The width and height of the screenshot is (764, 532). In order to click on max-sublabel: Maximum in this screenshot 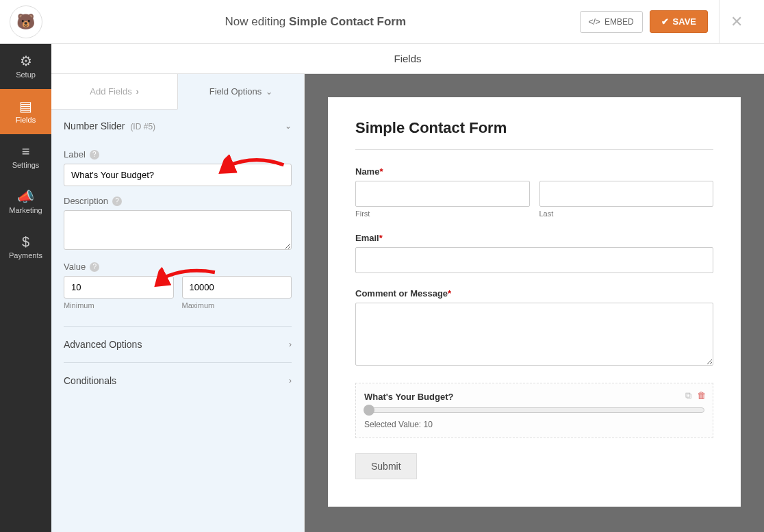, I will do `click(237, 305)`.